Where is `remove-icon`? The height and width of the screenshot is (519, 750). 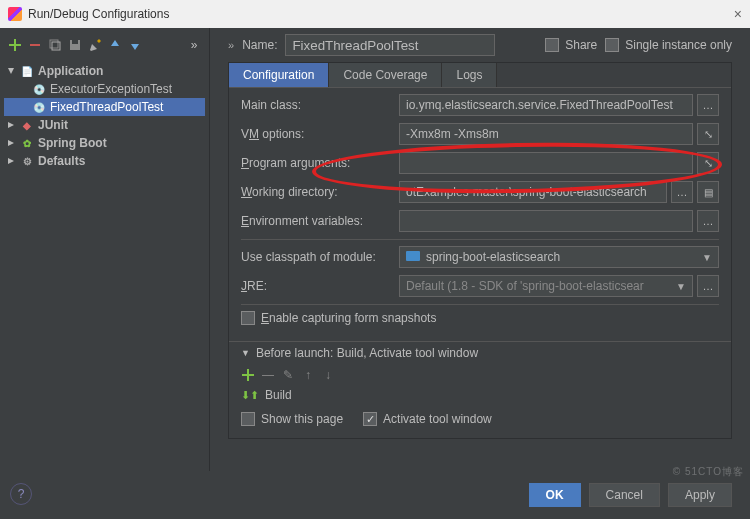 remove-icon is located at coordinates (35, 45).